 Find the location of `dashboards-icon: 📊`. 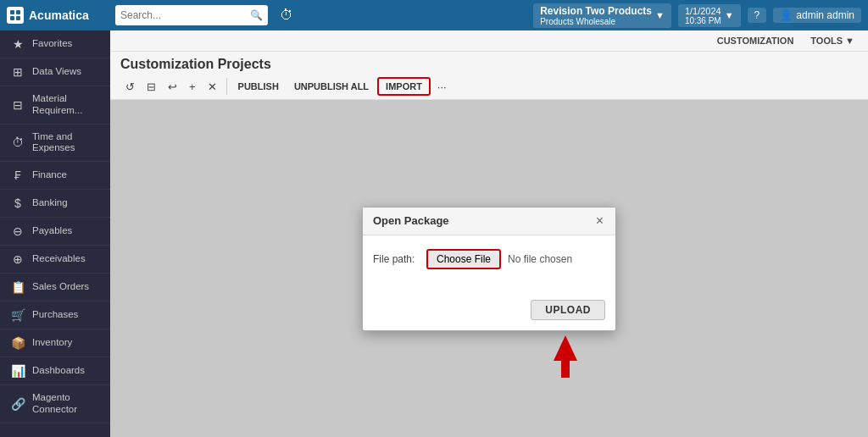

dashboards-icon: 📊 is located at coordinates (18, 371).